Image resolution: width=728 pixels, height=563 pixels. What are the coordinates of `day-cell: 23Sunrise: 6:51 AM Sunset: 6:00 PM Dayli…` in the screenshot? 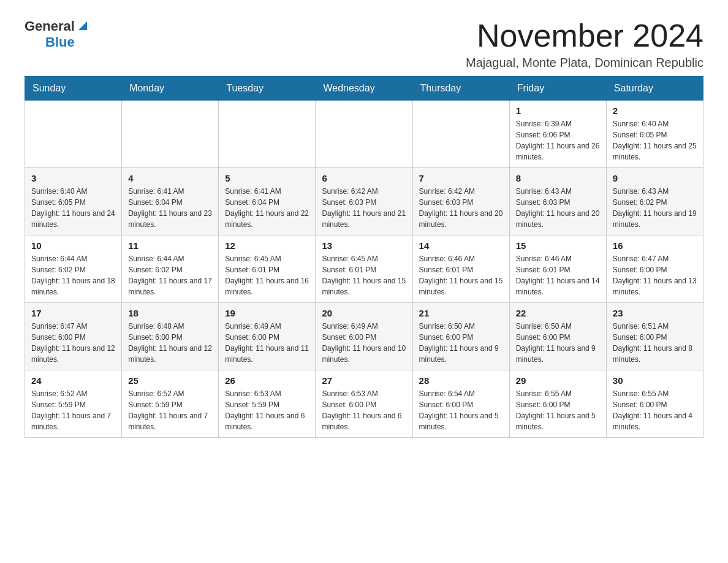 It's located at (654, 337).